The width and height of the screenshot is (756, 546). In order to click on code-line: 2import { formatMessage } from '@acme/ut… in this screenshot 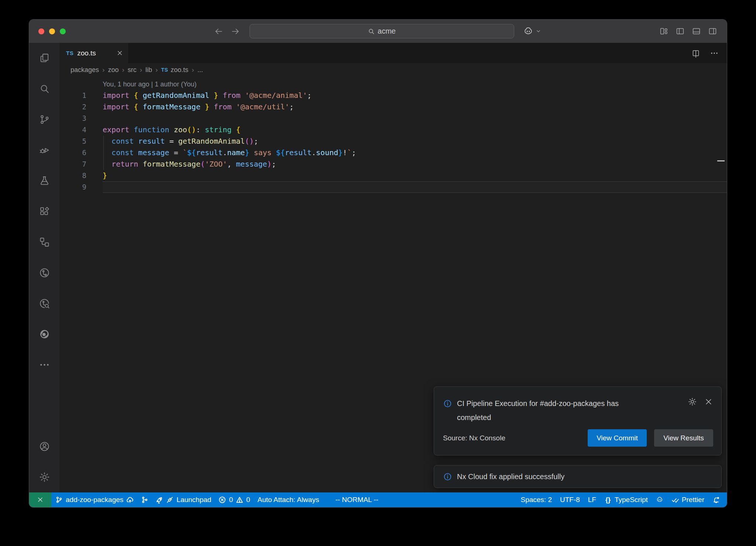, I will do `click(393, 107)`.